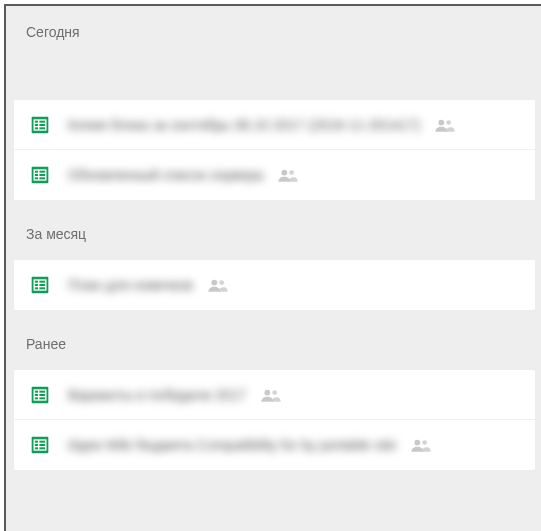 The width and height of the screenshot is (541, 531). What do you see at coordinates (130, 285) in the screenshot?
I see `doc-title: План для новичков` at bounding box center [130, 285].